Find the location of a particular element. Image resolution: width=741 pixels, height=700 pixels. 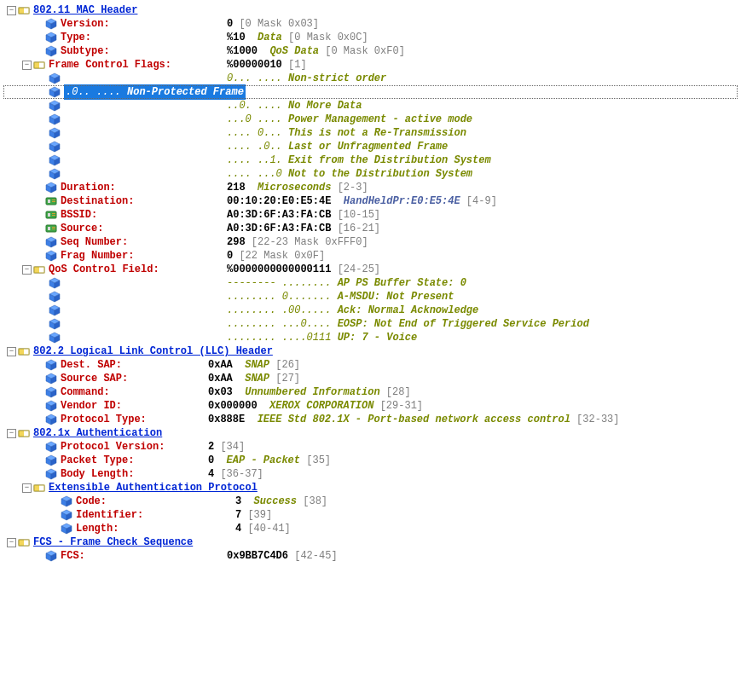

tree-row: Protocol Type:0x888E IEEE Std 802.1X - P… is located at coordinates (370, 419).